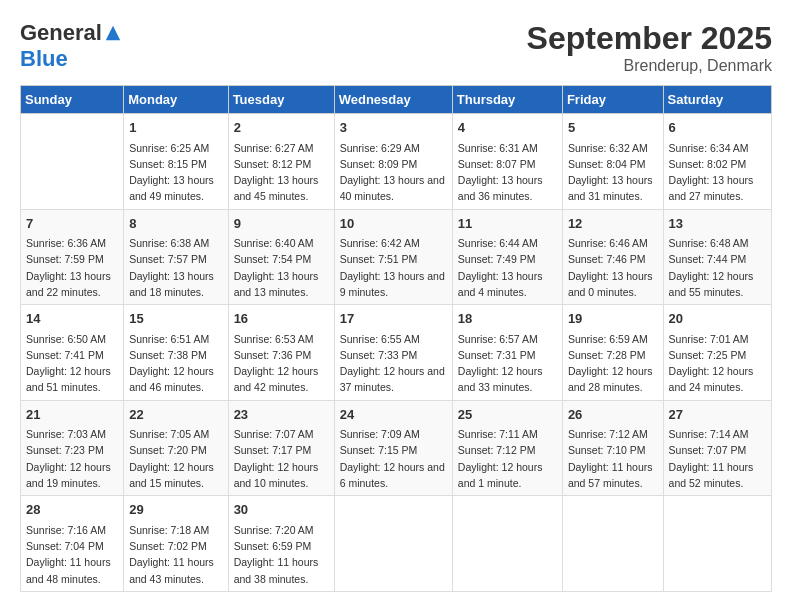  I want to click on calendar-cell: 16Sunrise: 6:53 AMSunset: 7:36 PMDayligh…, so click(281, 353).